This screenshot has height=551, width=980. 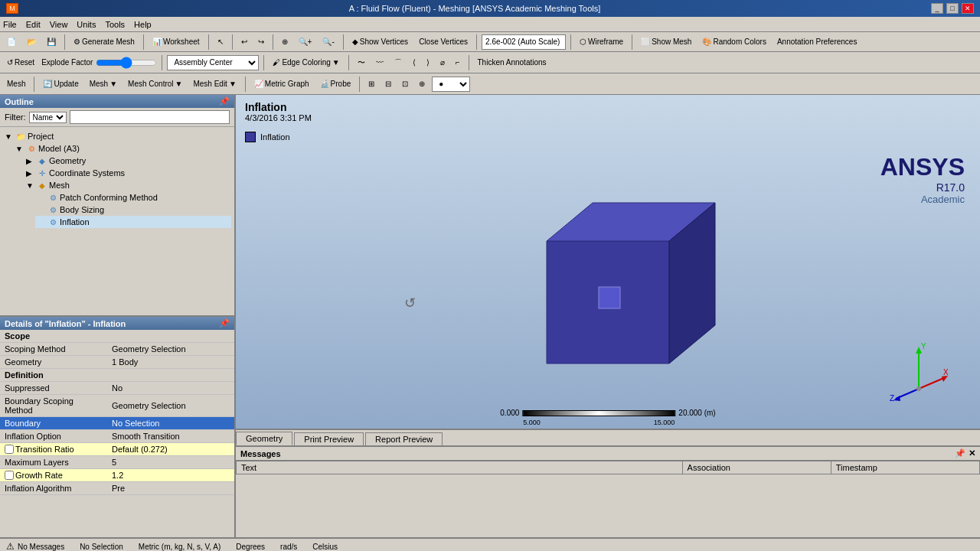 I want to click on menu-view: View, so click(x=59, y=24).